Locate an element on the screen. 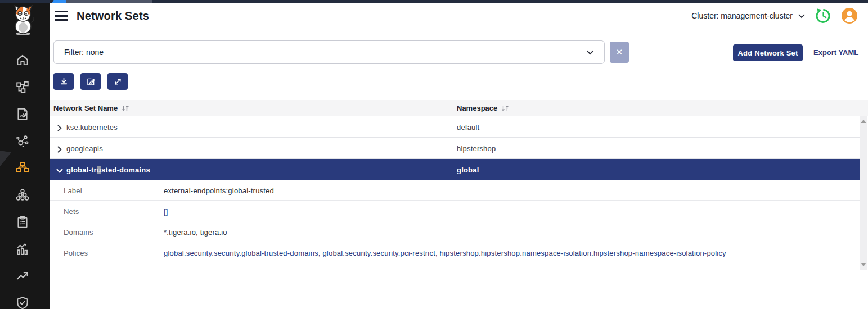 The image size is (868, 309). column-label: Namespace is located at coordinates (477, 108).